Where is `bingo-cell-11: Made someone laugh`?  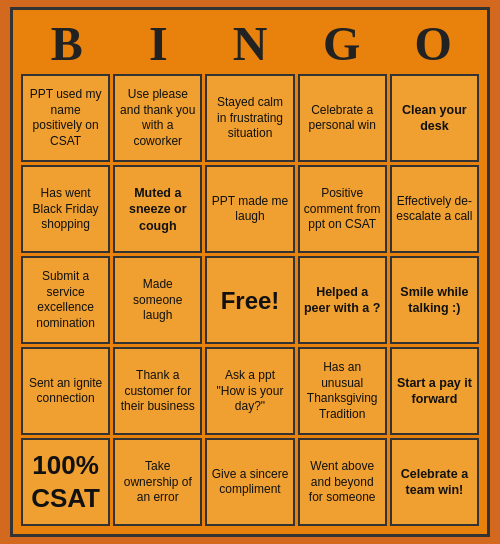 bingo-cell-11: Made someone laugh is located at coordinates (158, 300).